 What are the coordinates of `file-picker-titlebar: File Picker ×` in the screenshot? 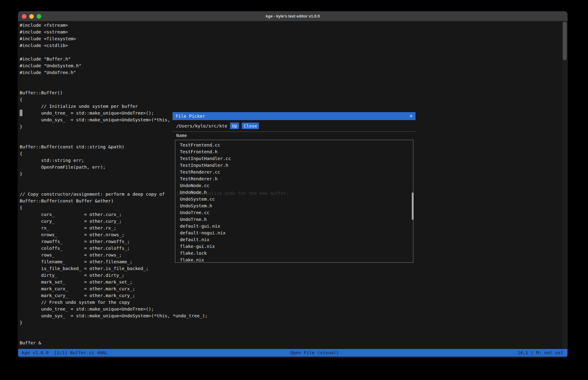 It's located at (294, 116).